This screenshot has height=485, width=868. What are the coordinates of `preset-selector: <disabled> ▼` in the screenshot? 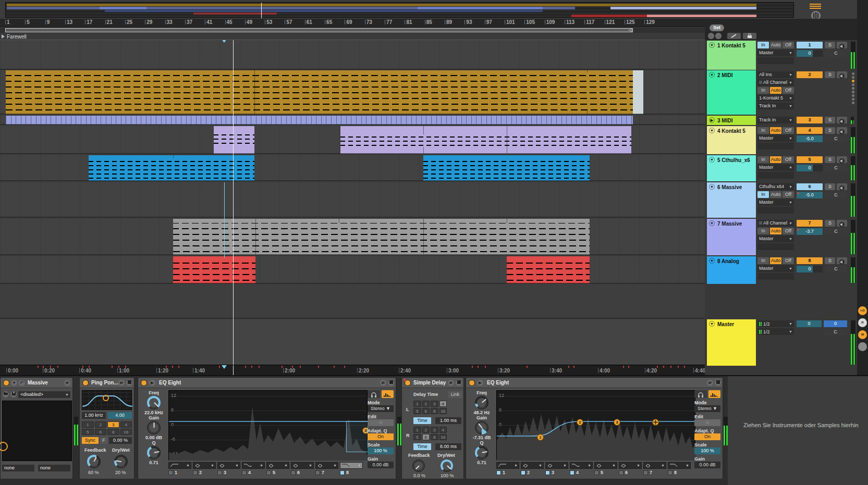 It's located at (44, 395).